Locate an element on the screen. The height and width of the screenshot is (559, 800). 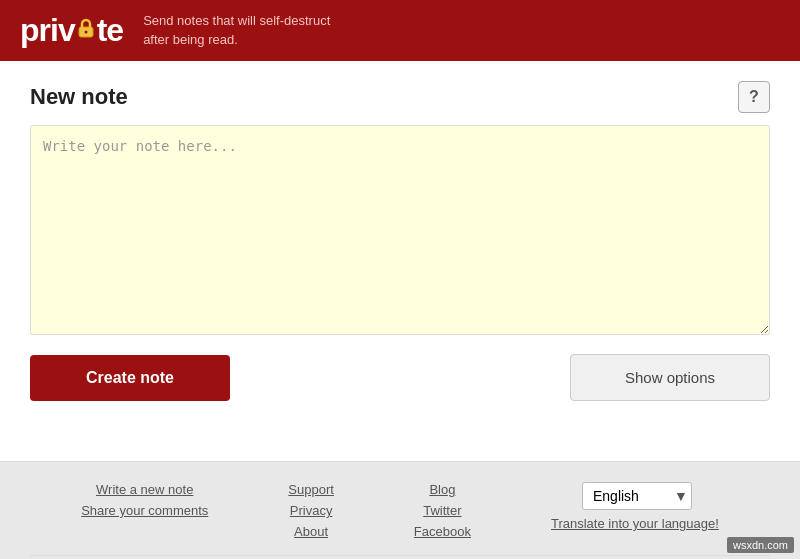
write-new-note-link: Write a new note is located at coordinates (144, 490).